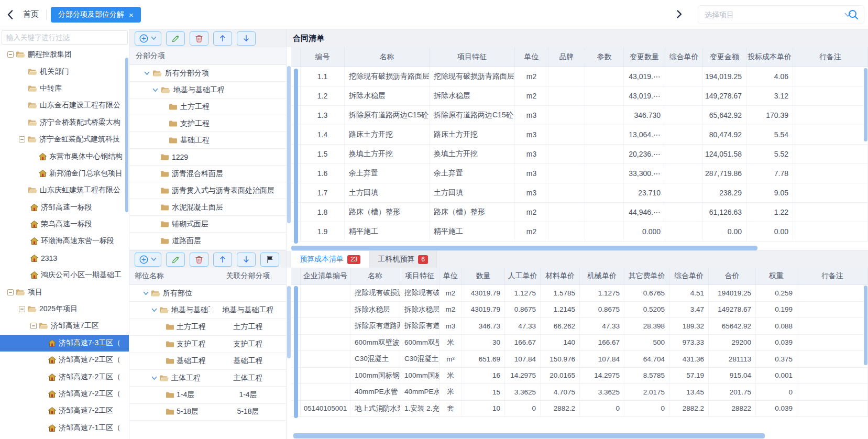 This screenshot has width=868, height=439. I want to click on table-row: 1.2拆除水稳层拆除水稳层m243,019.⋯149,278.673.12, so click(579, 96).